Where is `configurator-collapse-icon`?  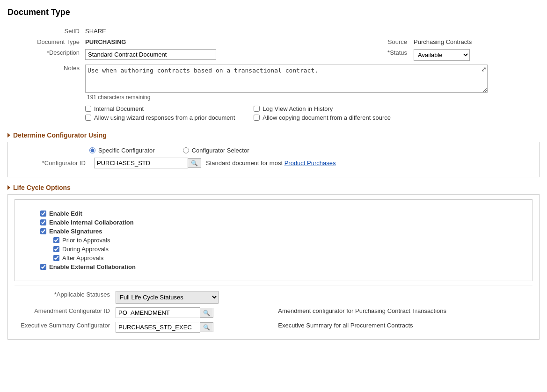 configurator-collapse-icon is located at coordinates (9, 135).